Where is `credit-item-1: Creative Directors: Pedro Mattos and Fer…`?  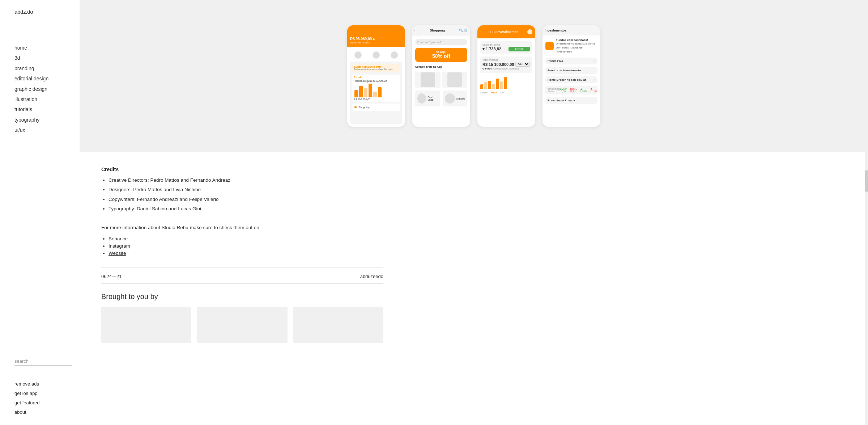 credit-item-1: Creative Directors: Pedro Mattos and Fer… is located at coordinates (246, 180).